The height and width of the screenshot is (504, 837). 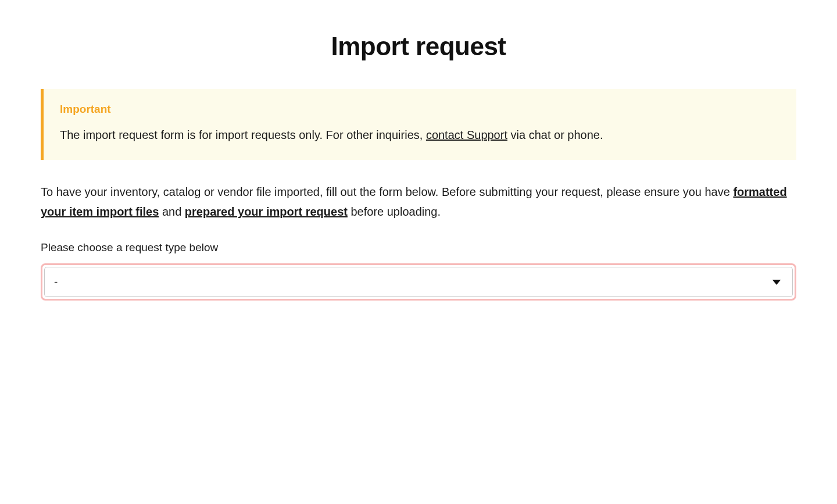 I want to click on important-callout: Important The import request form is for…, so click(x=419, y=124).